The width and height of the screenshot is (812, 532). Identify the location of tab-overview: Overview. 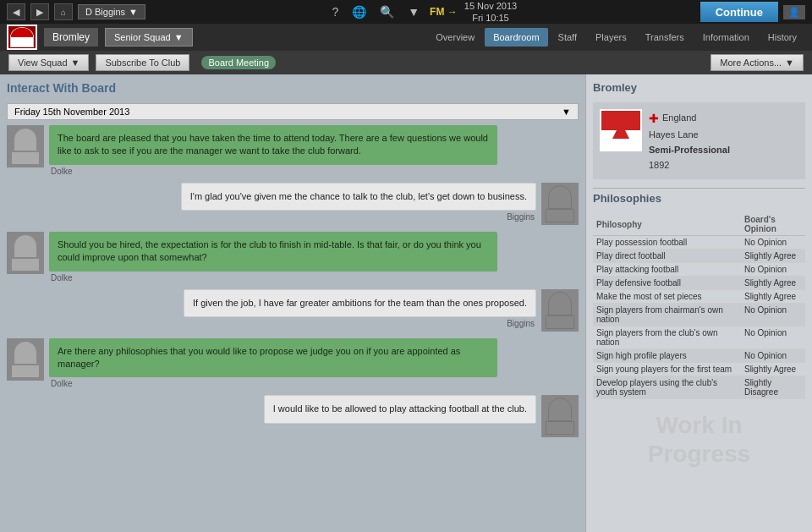
(455, 37).